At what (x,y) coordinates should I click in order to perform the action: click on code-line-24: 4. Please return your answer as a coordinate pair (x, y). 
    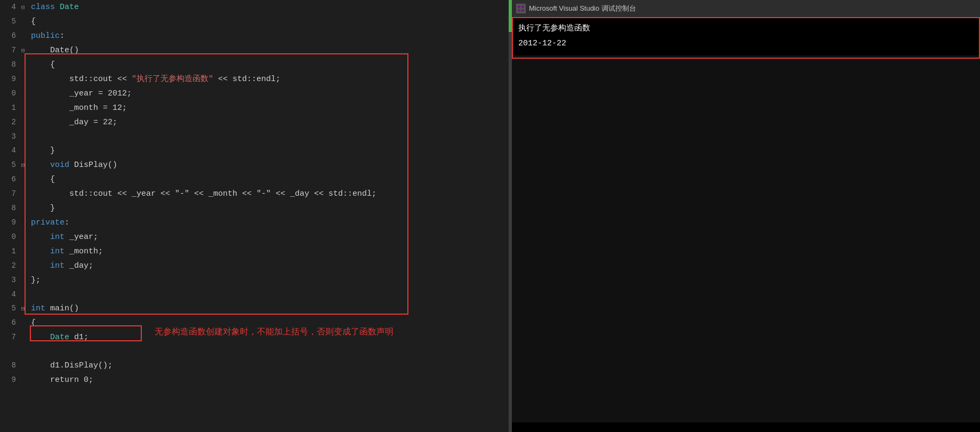
    Looking at the image, I should click on (256, 294).